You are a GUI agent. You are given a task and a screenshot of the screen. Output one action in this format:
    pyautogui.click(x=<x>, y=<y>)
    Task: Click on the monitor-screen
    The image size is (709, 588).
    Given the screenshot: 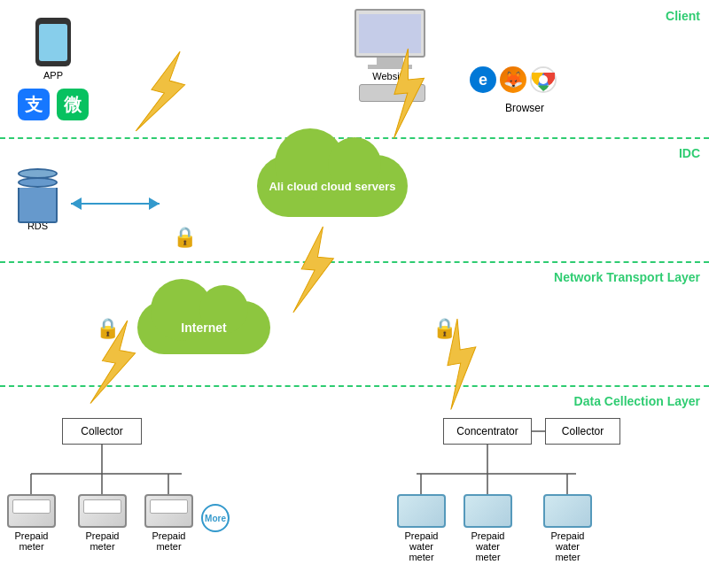 What is the action you would take?
    pyautogui.click(x=390, y=34)
    